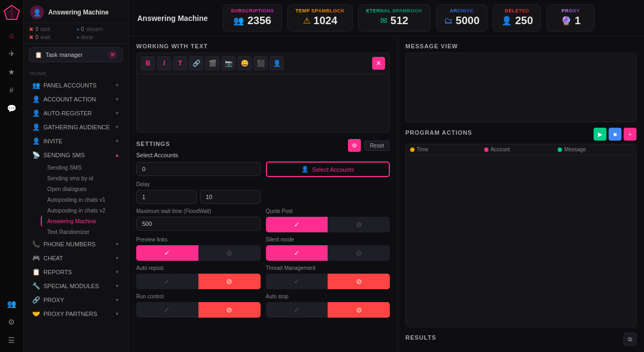 The image size is (644, 352). What do you see at coordinates (76, 300) in the screenshot?
I see `sidebar-item-proxy: 🔗 PROXY ▼` at bounding box center [76, 300].